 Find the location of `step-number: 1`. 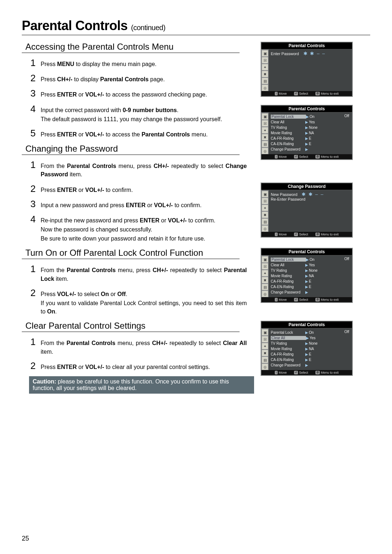

step-number: 1 is located at coordinates (33, 63).